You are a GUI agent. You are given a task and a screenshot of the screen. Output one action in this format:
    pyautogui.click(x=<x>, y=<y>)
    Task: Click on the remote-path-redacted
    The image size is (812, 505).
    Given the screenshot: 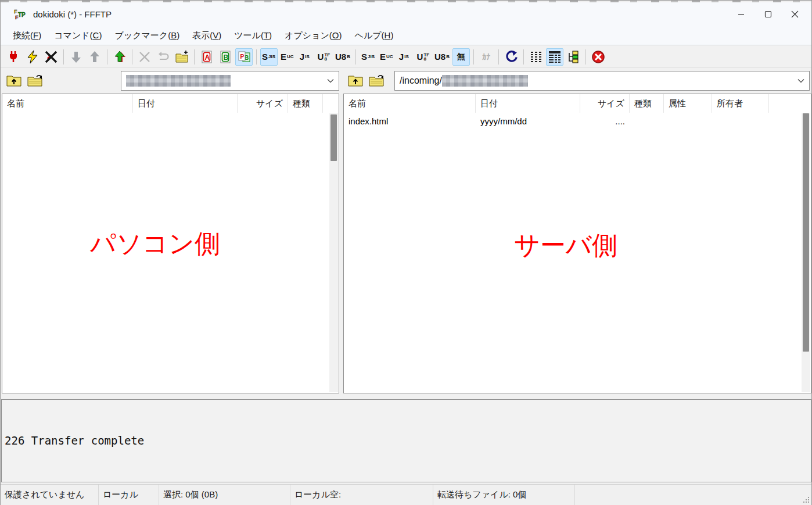 What is the action you would take?
    pyautogui.click(x=485, y=81)
    